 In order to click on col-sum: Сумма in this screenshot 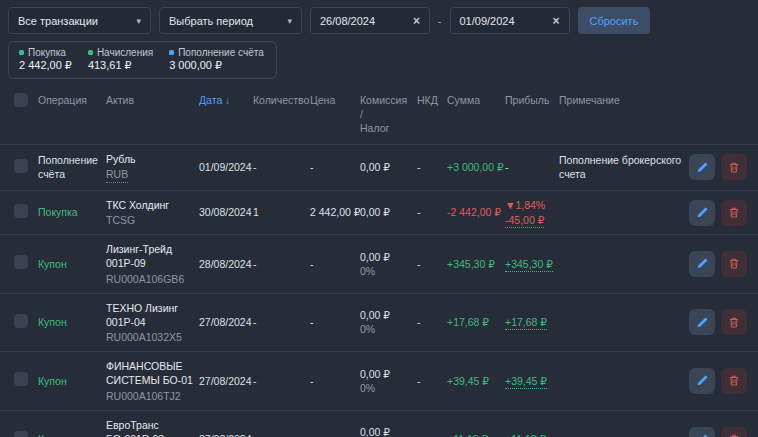, I will do `click(476, 100)`.